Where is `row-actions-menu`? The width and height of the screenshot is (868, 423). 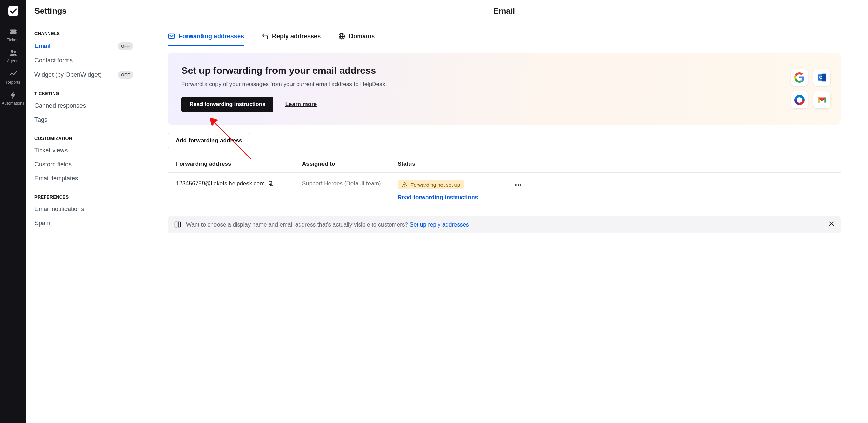 row-actions-menu is located at coordinates (518, 185).